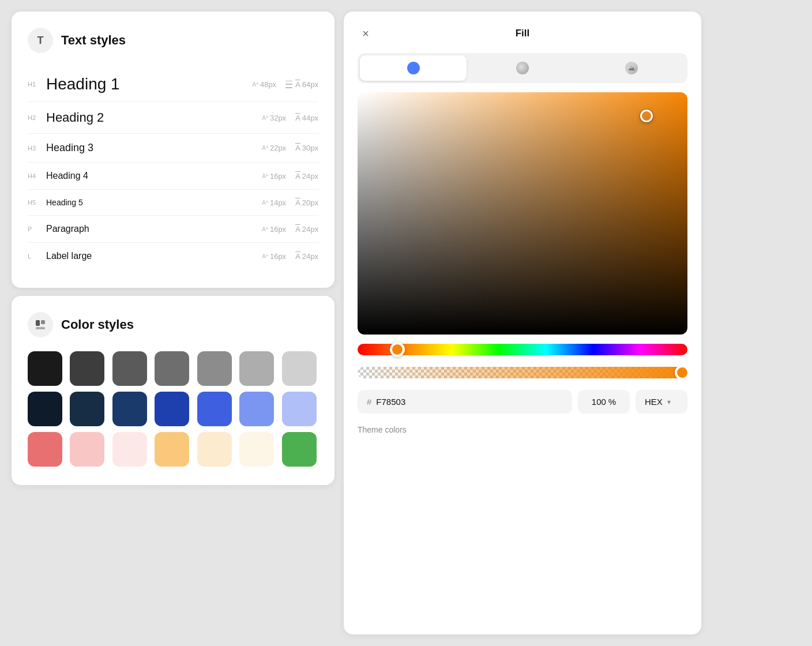  Describe the element at coordinates (45, 449) in the screenshot. I see `color-swatch-red` at that location.